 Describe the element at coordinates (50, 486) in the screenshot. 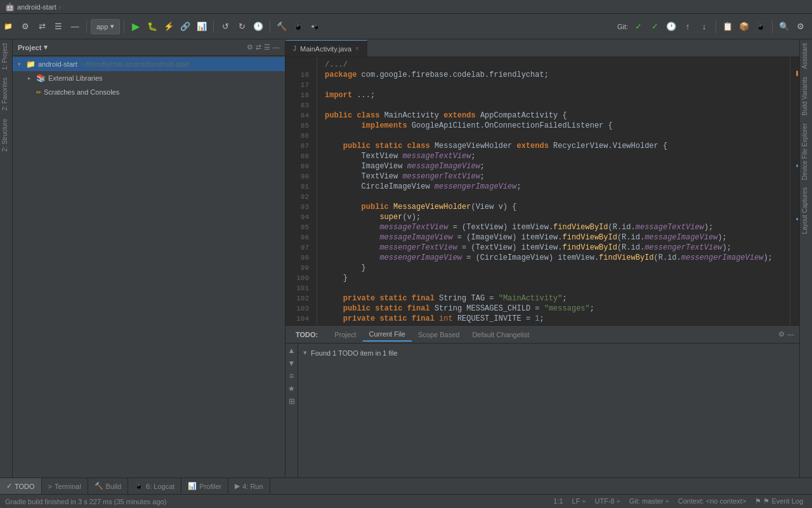

I see `terminal-tab-icon: >` at that location.